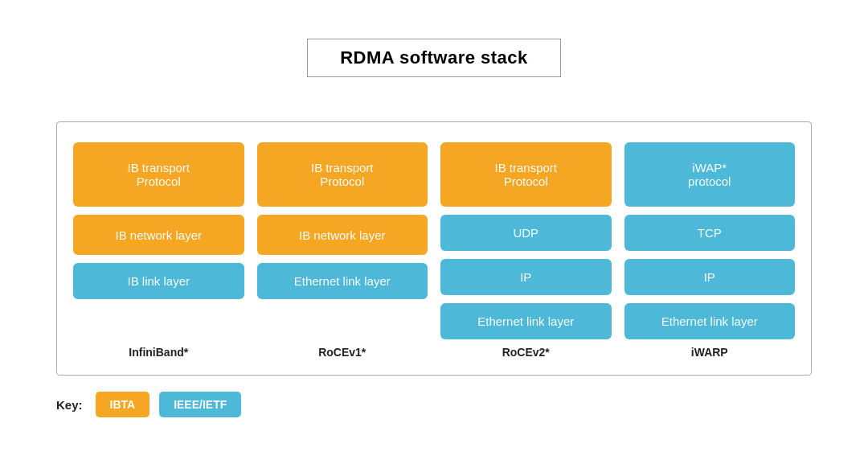  Describe the element at coordinates (710, 233) in the screenshot. I see `block-iwarp-row1: TCP` at that location.